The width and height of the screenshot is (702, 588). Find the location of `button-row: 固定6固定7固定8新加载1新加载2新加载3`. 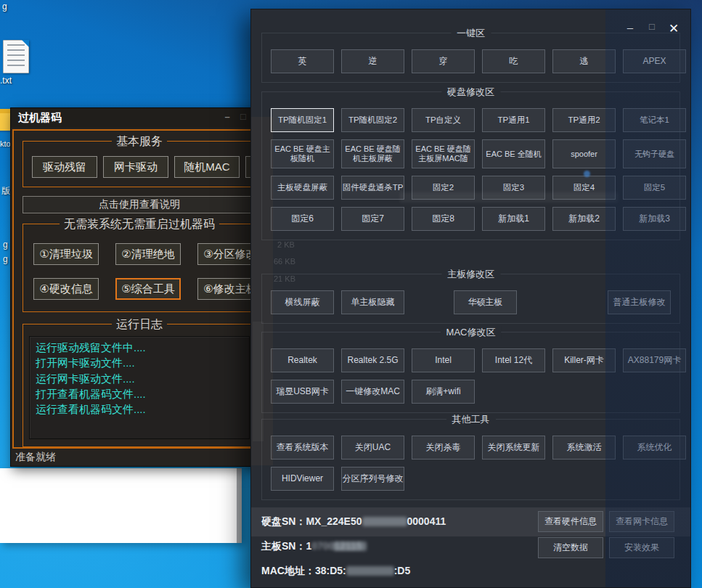

button-row: 固定6固定7固定8新加载1新加载2新加载3 is located at coordinates (470, 219).